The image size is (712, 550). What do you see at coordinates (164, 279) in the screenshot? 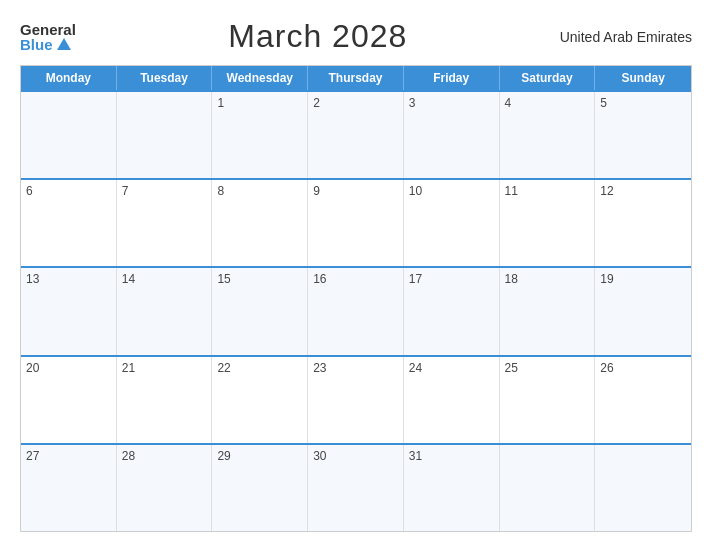
I see `day-number: 14` at bounding box center [164, 279].